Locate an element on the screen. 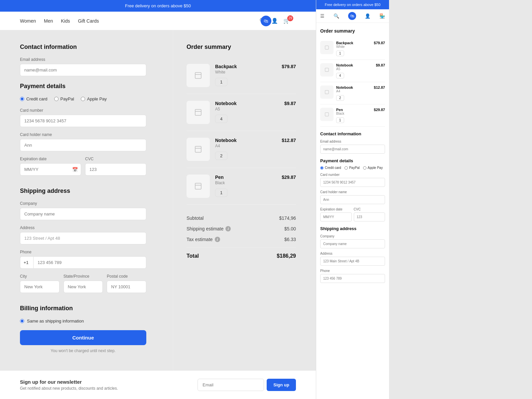 The height and width of the screenshot is (399, 532). item-qty-2: 2 is located at coordinates (221, 156).